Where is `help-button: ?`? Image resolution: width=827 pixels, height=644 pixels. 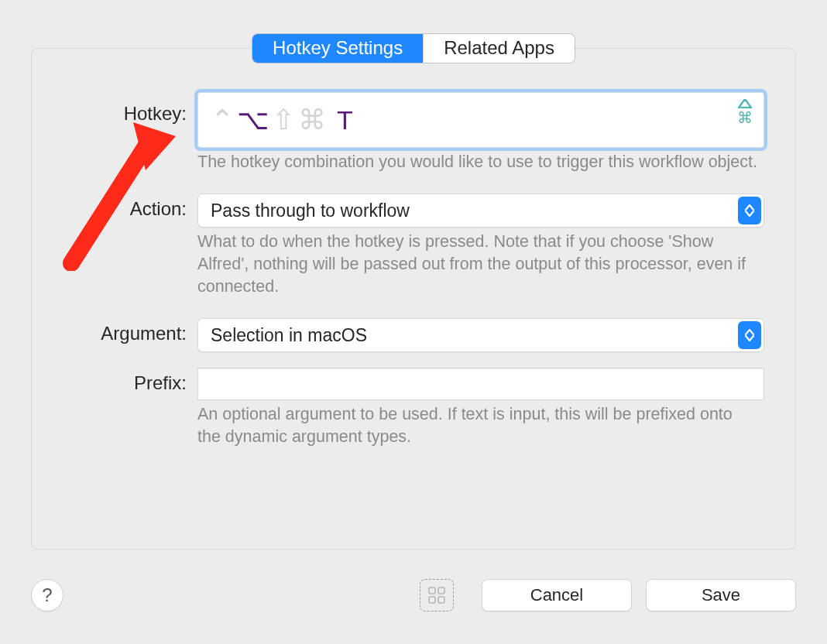 help-button: ? is located at coordinates (47, 595).